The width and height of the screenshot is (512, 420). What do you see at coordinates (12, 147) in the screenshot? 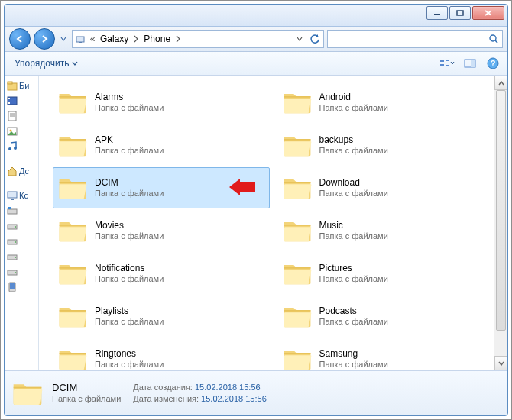
I see `music-icon` at bounding box center [12, 147].